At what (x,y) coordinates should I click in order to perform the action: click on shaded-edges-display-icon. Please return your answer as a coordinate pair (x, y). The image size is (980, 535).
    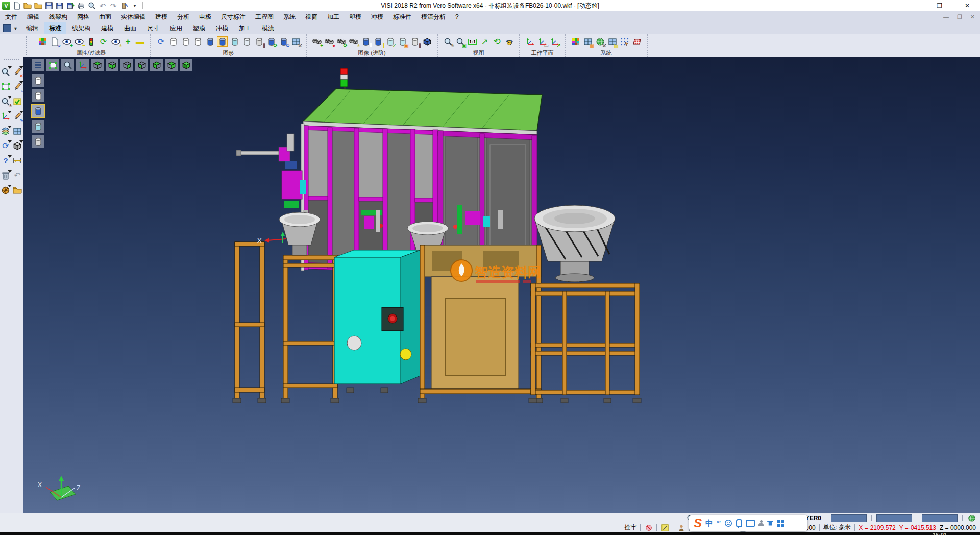
    Looking at the image, I should click on (223, 42).